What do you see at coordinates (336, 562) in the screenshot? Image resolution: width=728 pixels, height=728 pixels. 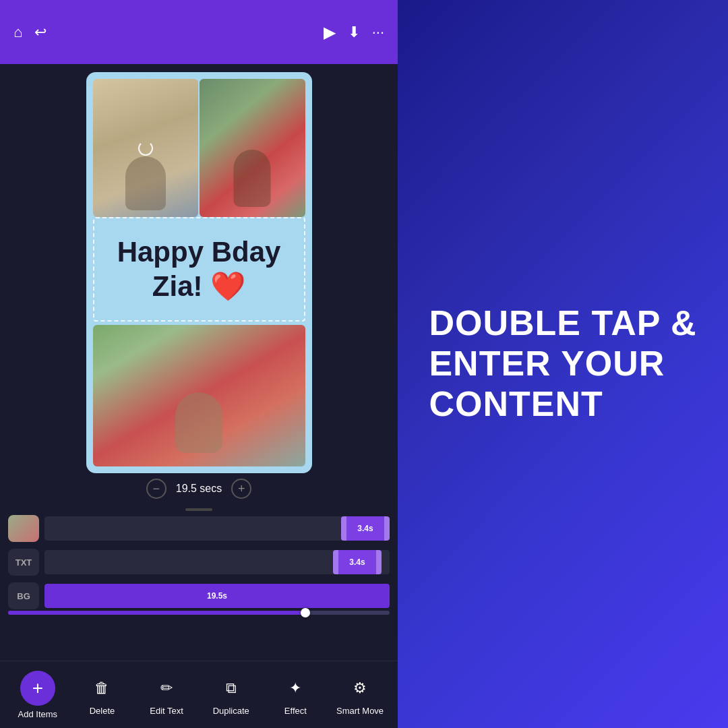 I see `clip-handle-left-text` at bounding box center [336, 562].